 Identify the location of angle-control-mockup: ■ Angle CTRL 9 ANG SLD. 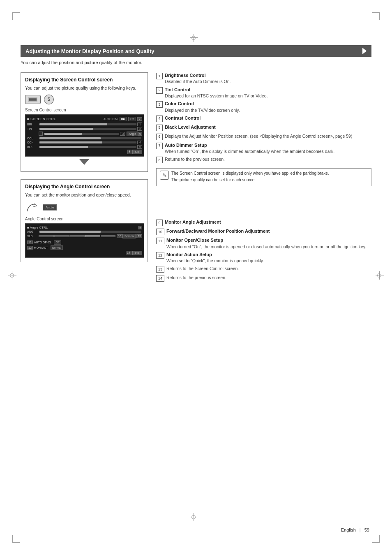
(85, 240).